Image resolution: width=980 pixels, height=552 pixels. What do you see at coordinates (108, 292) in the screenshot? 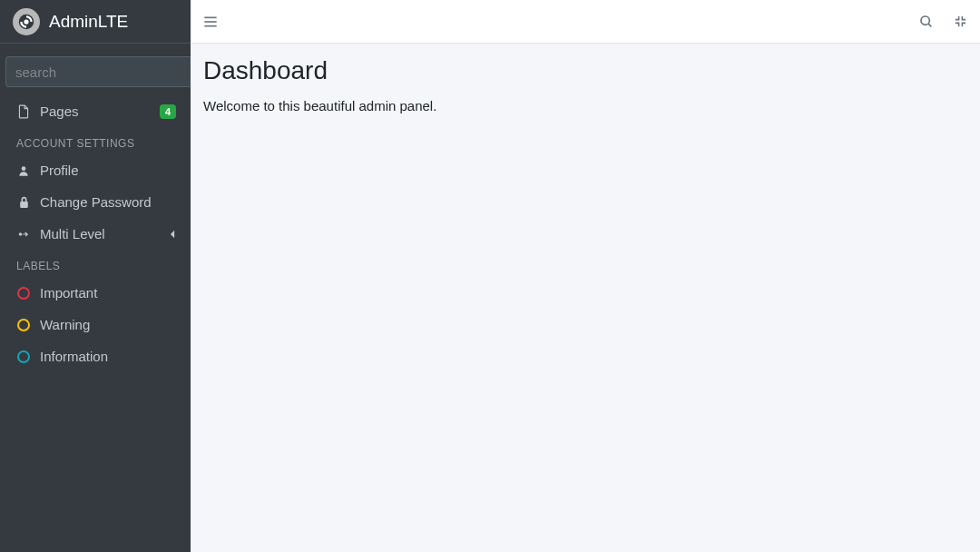
I see `sidebar-item-label: Important` at bounding box center [108, 292].